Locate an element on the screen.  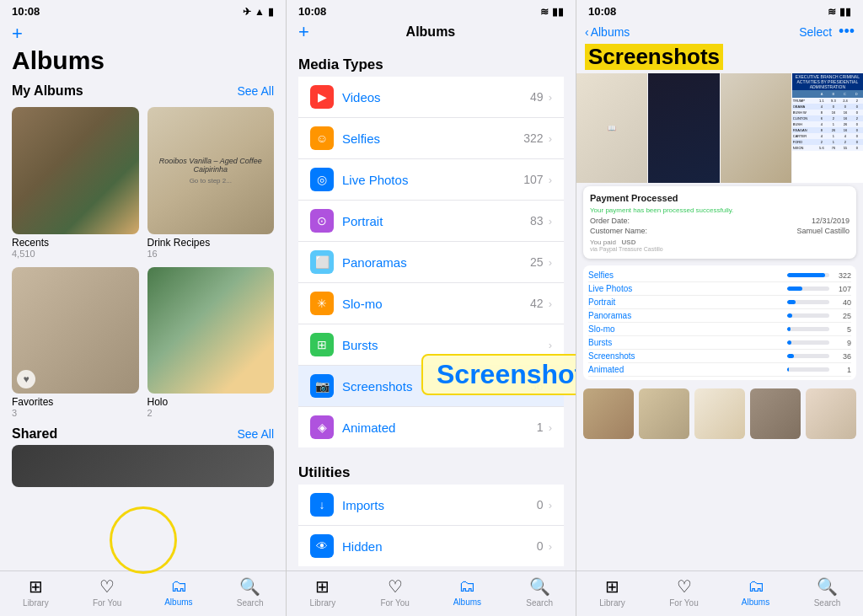
tab-label-albums-1: Albums is located at coordinates (179, 602).